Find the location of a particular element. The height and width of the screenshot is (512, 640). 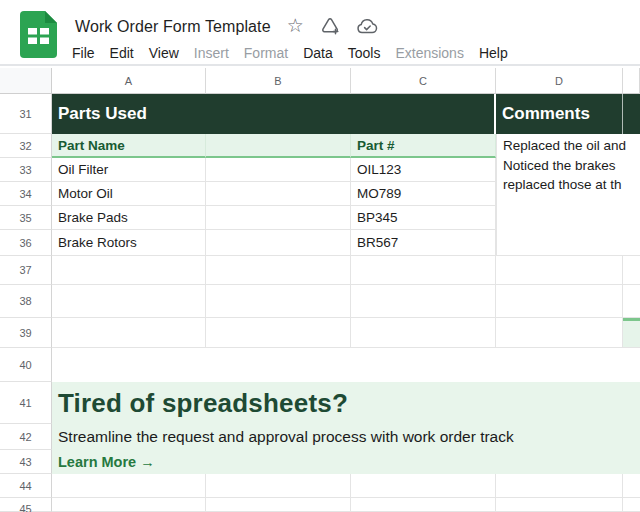

column-header-d: D is located at coordinates (560, 81).